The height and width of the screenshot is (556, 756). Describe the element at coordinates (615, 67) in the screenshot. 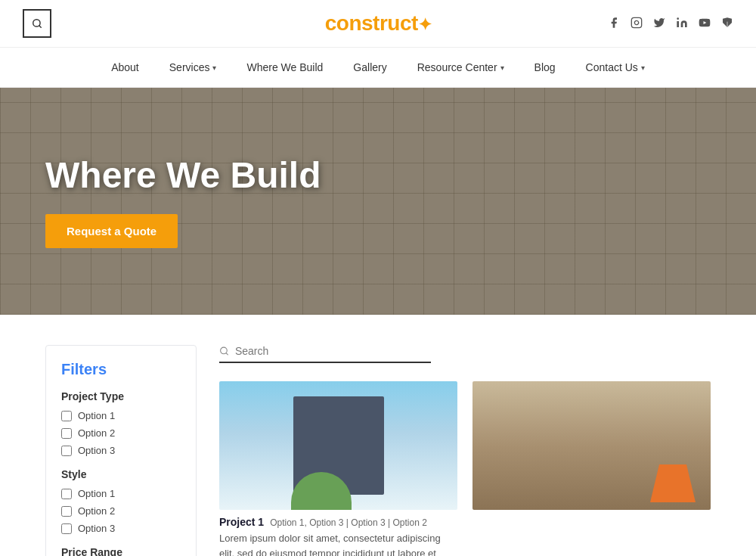

I see `nav-contact-us: Contact Us ▾` at that location.